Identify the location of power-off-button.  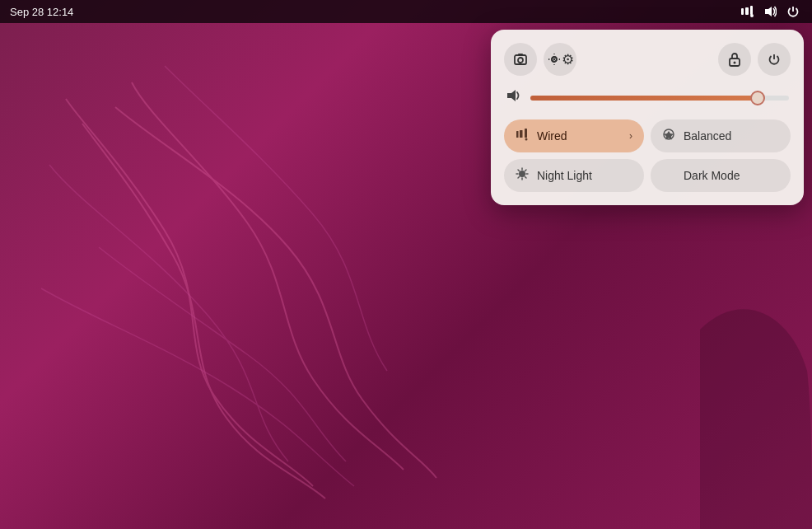
(774, 59).